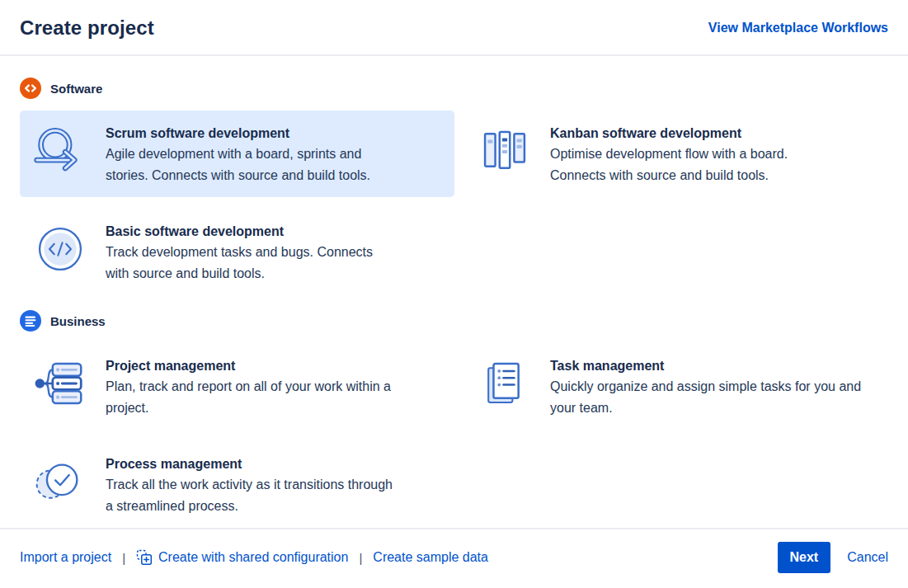  What do you see at coordinates (454, 28) in the screenshot?
I see `dialog-header: Create project View Marketplace Workflow…` at bounding box center [454, 28].